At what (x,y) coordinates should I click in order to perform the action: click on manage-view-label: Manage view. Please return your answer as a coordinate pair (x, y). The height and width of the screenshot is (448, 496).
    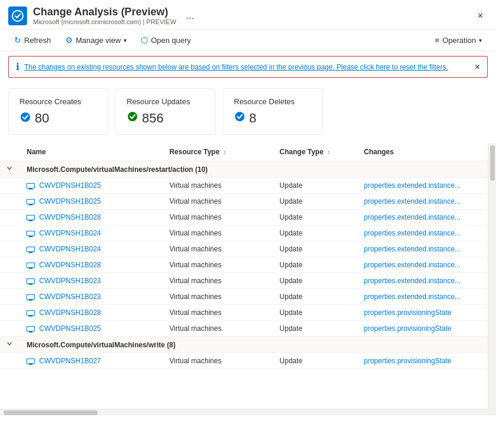
    Looking at the image, I should click on (99, 40).